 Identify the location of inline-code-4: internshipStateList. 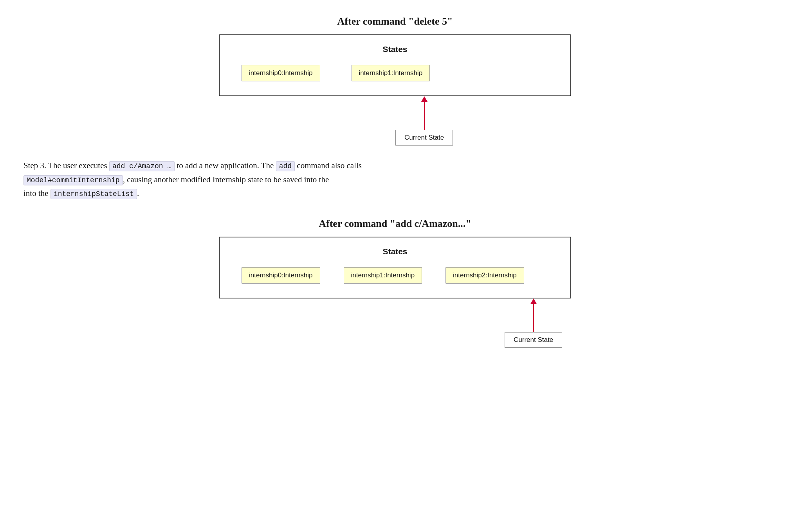
(94, 194).